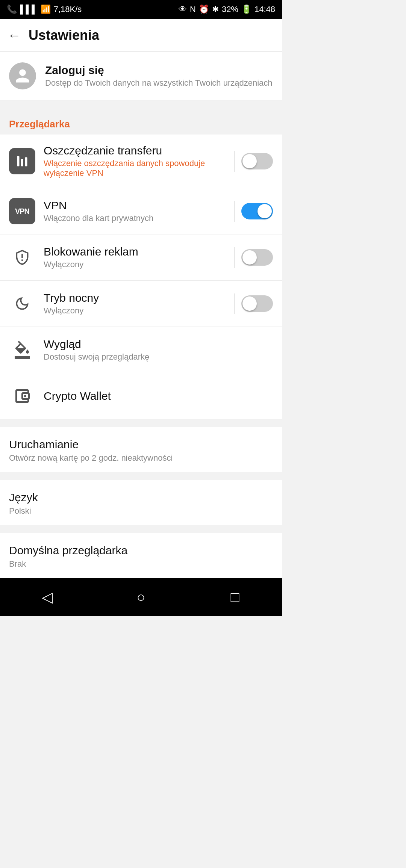  What do you see at coordinates (22, 350) in the screenshot?
I see `appearance-icon` at bounding box center [22, 350].